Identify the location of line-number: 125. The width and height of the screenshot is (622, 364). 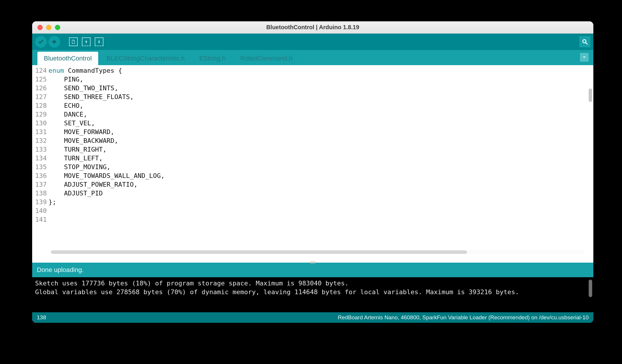
(40, 79).